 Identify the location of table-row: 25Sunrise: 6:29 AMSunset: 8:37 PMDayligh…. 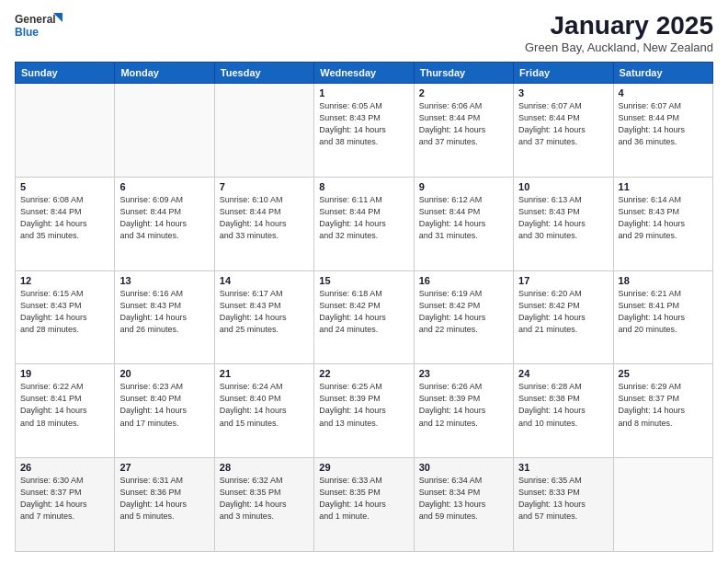
(663, 411).